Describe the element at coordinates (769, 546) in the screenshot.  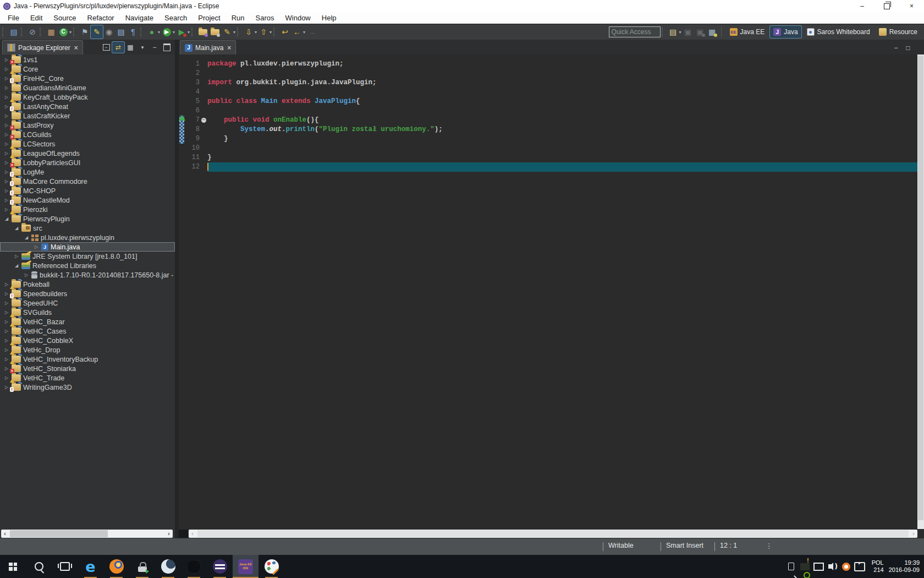
I see `status-overflow-icon: ⋮` at that location.